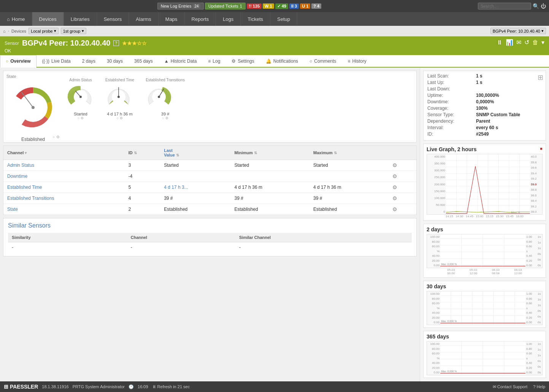  What do you see at coordinates (210, 166) in the screenshot?
I see `table-row: Admin Status 3 Started Started Started ⚙` at bounding box center [210, 166].